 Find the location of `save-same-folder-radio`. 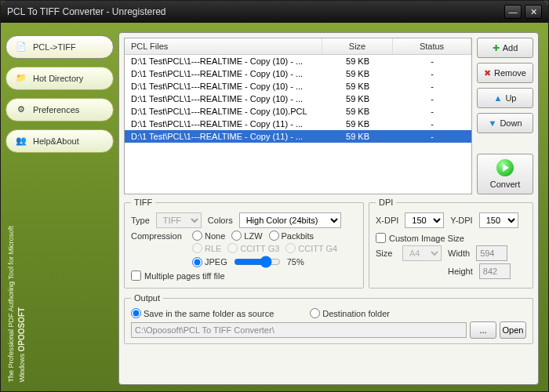

save-same-folder-radio is located at coordinates (136, 314).